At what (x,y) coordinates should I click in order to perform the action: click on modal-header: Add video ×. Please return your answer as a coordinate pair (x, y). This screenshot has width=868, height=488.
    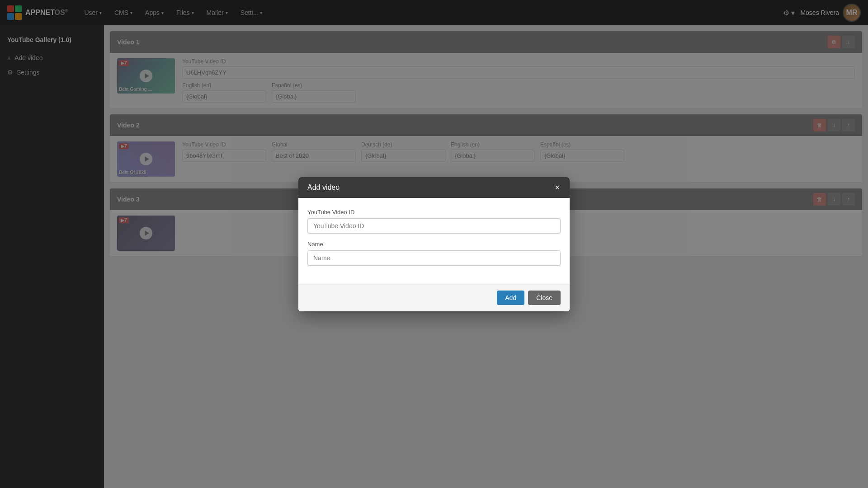
    Looking at the image, I should click on (434, 188).